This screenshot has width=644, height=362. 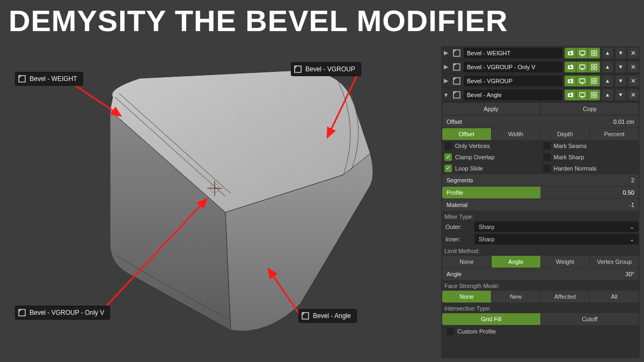 I want to click on check-item-only-vertices: Only Vertices, so click(x=492, y=146).